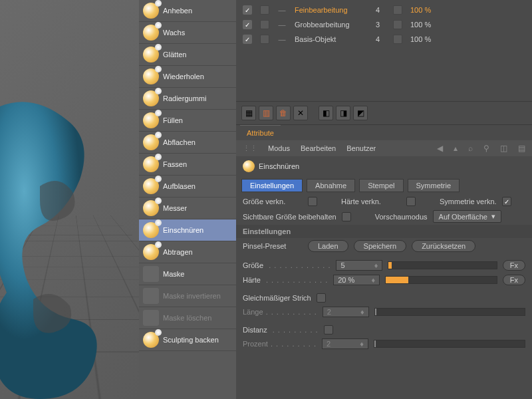  Describe the element at coordinates (361, 148) in the screenshot. I see `menu-benutzer: Benutzer` at that location.